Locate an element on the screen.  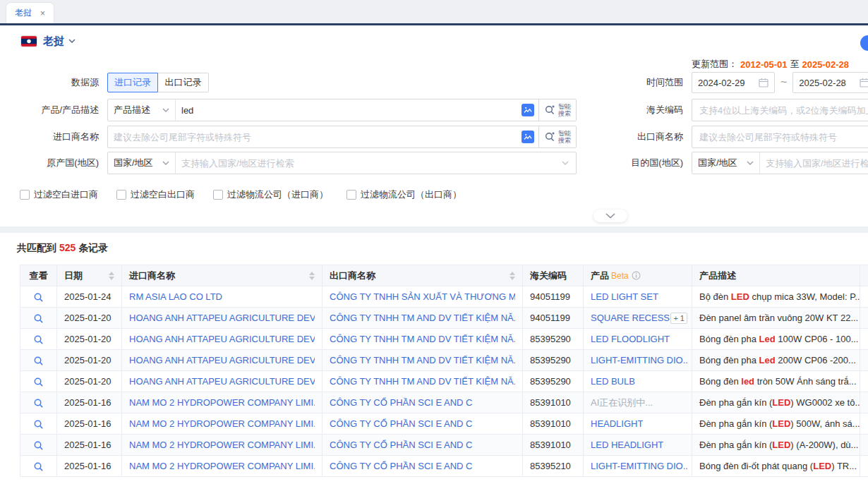
tab-import-records: 进口记录 is located at coordinates (133, 83).